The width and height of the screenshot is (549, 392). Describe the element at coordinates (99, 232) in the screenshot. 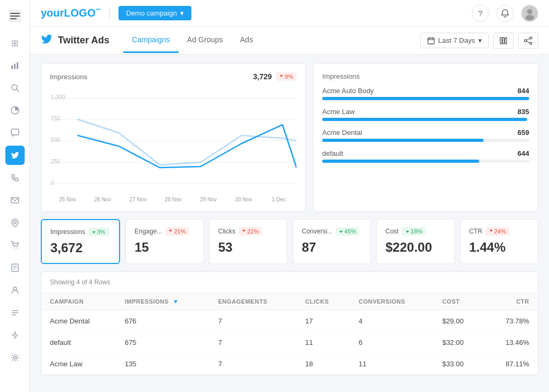

I see `impressions-badge: 3%` at that location.